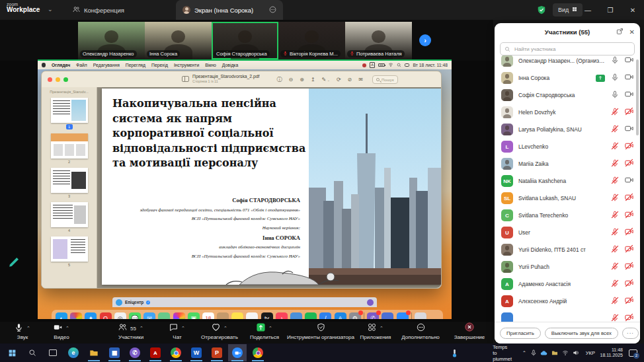 Image resolution: width=644 pixels, height=362 pixels. I want to click on mac-zoom-icon, so click(66, 79).